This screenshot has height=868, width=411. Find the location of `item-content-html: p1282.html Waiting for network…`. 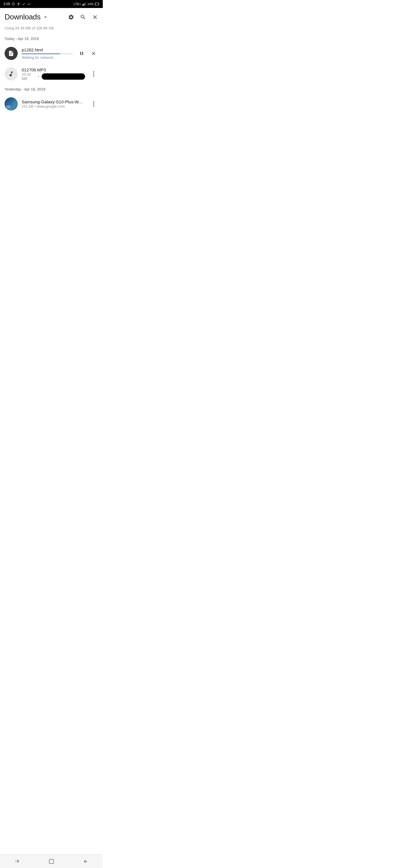

item-content-html: p1282.html Waiting for network… is located at coordinates (47, 54).